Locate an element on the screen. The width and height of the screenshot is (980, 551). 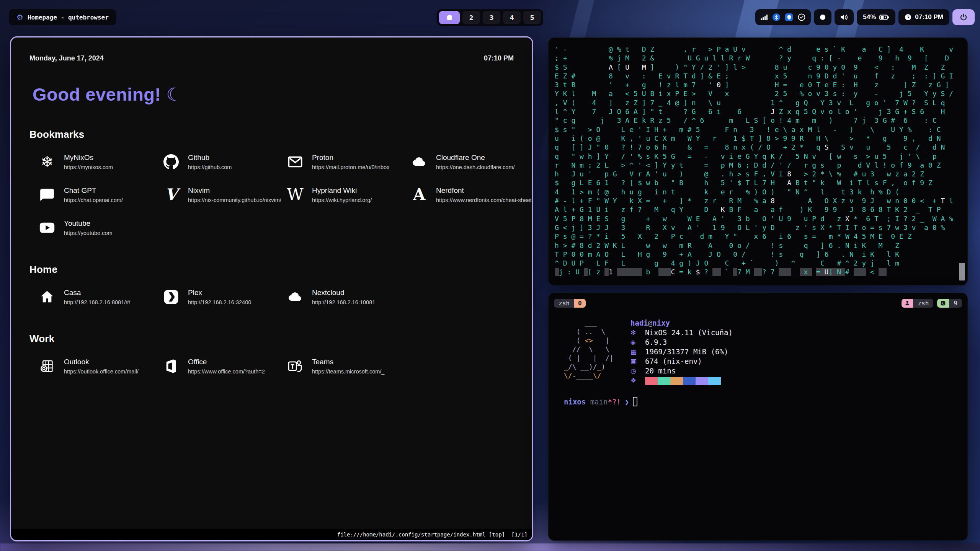
tmux-session-badge: zsh is located at coordinates (917, 303).